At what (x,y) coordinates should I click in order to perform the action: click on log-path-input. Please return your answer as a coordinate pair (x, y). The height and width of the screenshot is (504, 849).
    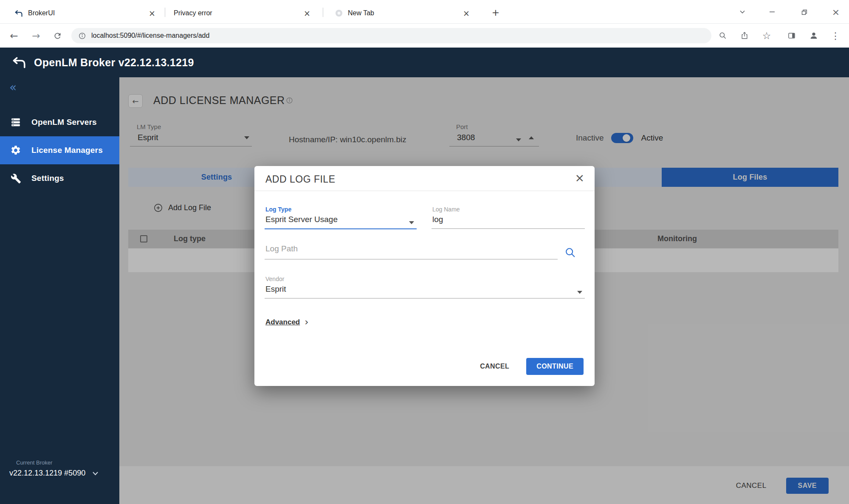
    Looking at the image, I should click on (411, 248).